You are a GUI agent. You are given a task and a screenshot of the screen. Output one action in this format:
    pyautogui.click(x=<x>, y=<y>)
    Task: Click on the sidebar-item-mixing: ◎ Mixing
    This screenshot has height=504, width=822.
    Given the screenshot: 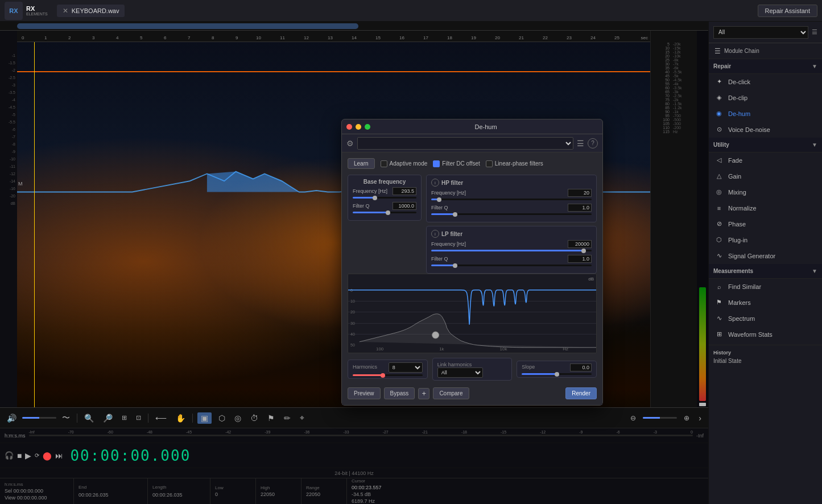 What is the action you would take?
    pyautogui.click(x=766, y=192)
    